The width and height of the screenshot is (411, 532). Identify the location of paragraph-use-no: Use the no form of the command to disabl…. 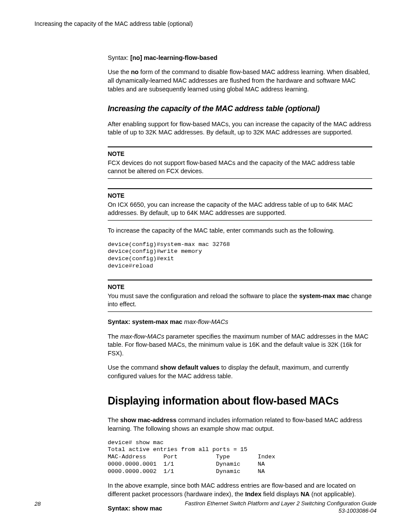
(240, 81).